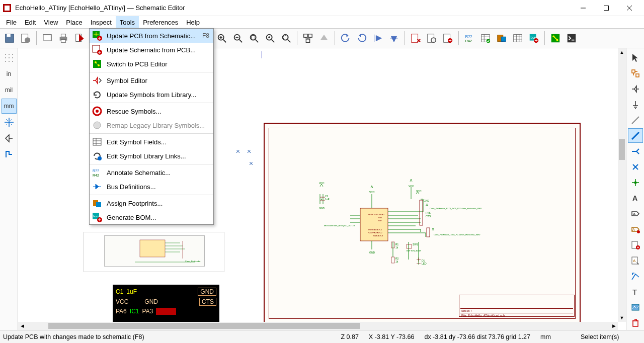 This screenshot has height=343, width=644. What do you see at coordinates (101, 22) in the screenshot?
I see `menu-inspect: Inspect` at bounding box center [101, 22].